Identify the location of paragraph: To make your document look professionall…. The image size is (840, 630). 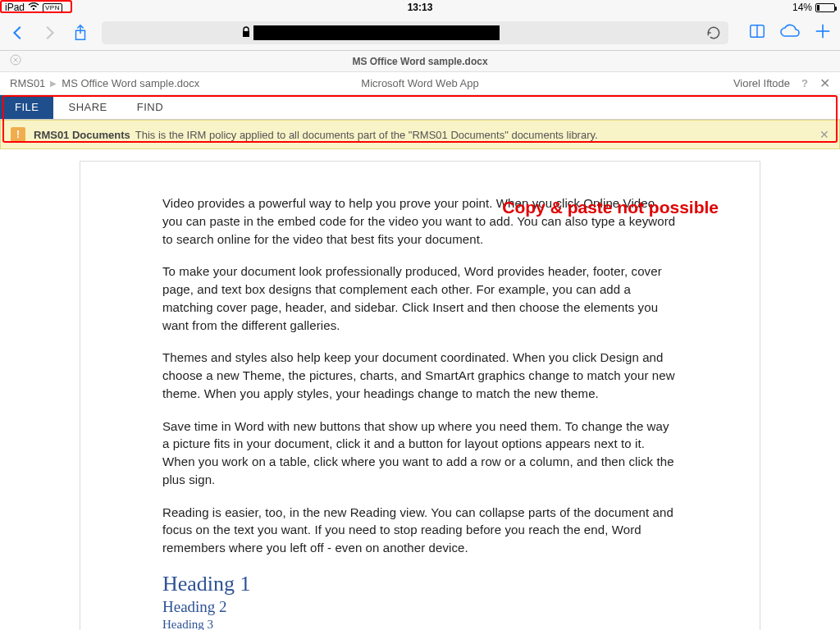
(420, 299).